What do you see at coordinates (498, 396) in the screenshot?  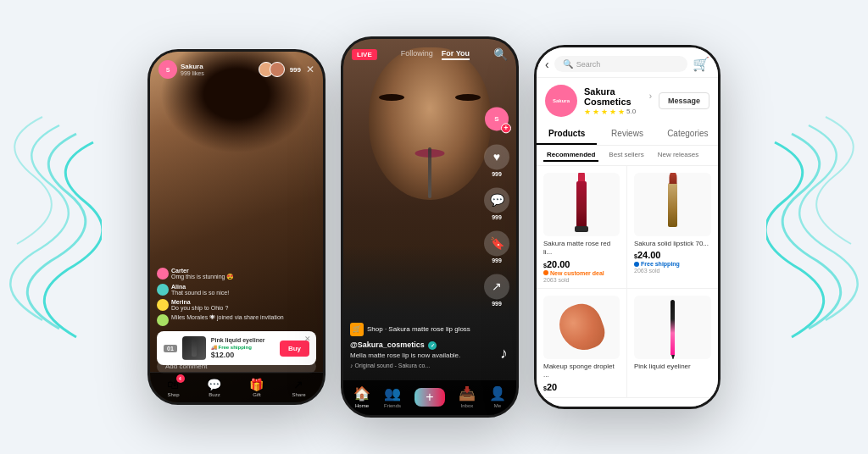 I see `me-nav-item: 👤 Me` at bounding box center [498, 396].